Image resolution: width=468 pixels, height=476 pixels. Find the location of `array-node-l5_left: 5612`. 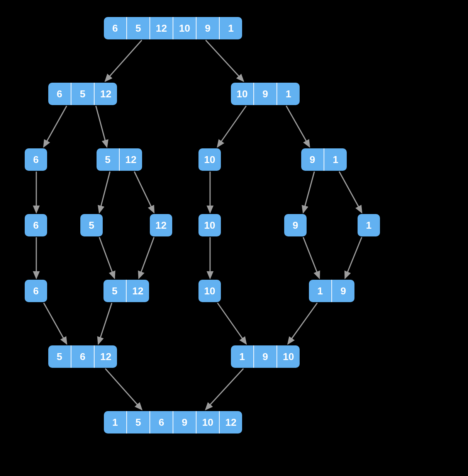

array-node-l5_left: 5612 is located at coordinates (83, 357).